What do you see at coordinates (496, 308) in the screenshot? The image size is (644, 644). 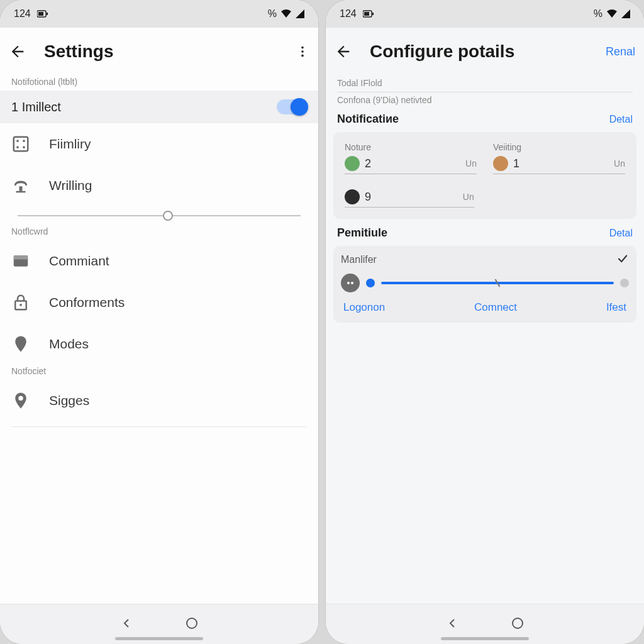 I see `link-comnect: Comnect` at bounding box center [496, 308].